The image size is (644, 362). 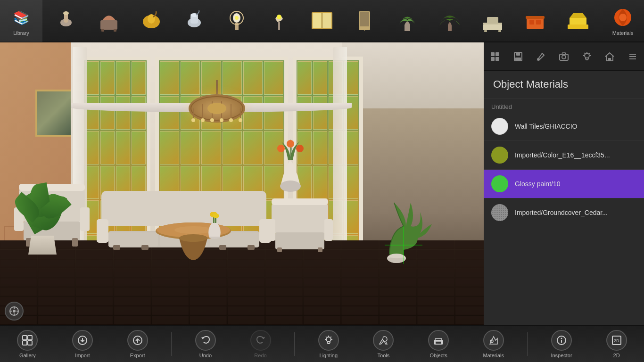 What do you see at coordinates (564, 57) in the screenshot?
I see `panel-camera-button` at bounding box center [564, 57].